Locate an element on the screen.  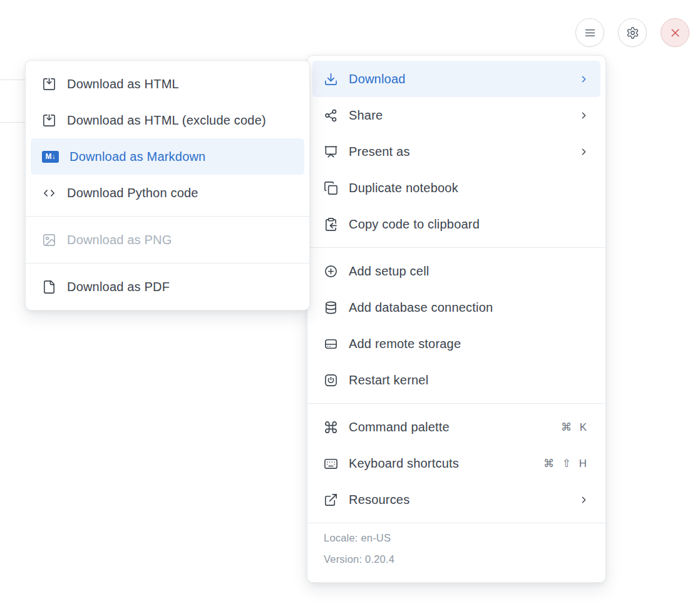
menu-item-download-html: Download as HTML is located at coordinates (168, 84).